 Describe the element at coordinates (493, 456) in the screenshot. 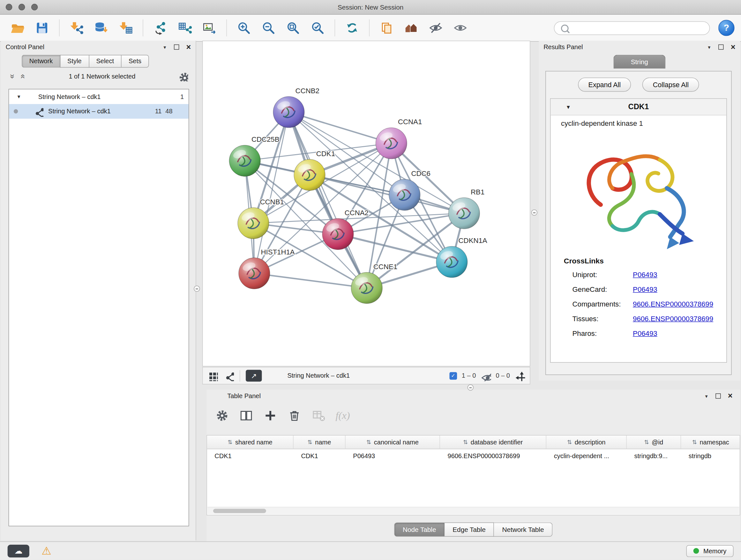

I see `table-cell: 9606.ENSP00000378699` at that location.